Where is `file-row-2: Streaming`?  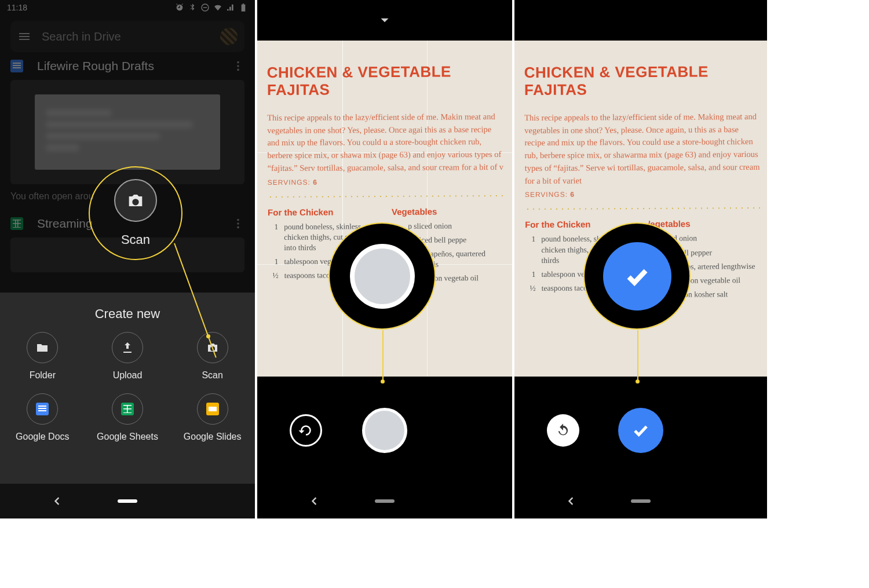 file-row-2: Streaming is located at coordinates (127, 224).